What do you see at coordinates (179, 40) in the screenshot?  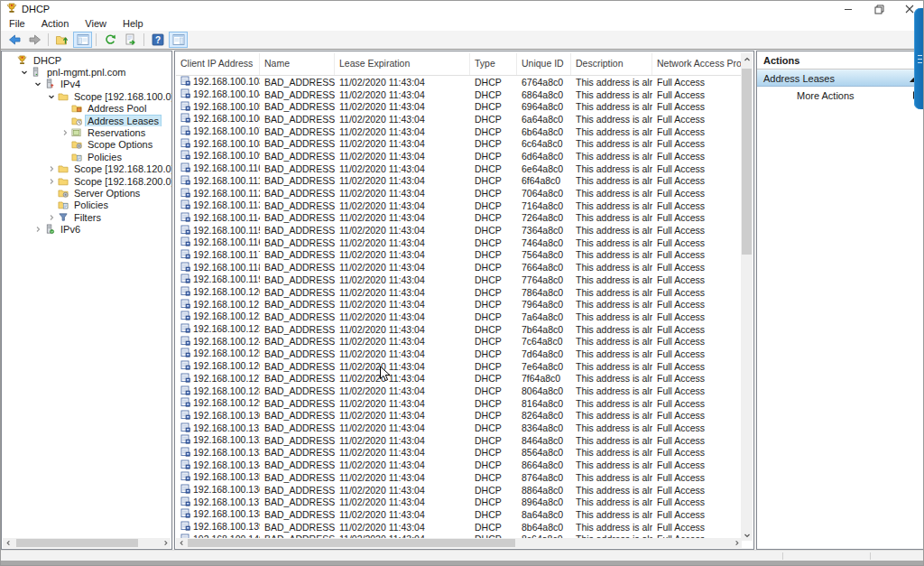 I see `show-action-pane-icon` at bounding box center [179, 40].